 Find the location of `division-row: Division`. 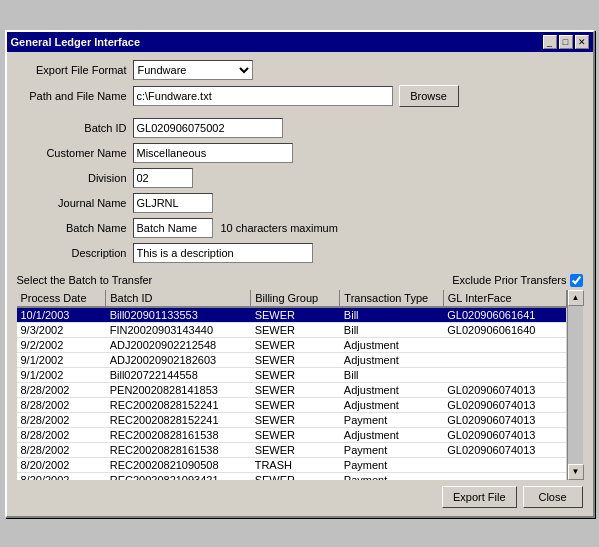

division-row: Division is located at coordinates (300, 178).